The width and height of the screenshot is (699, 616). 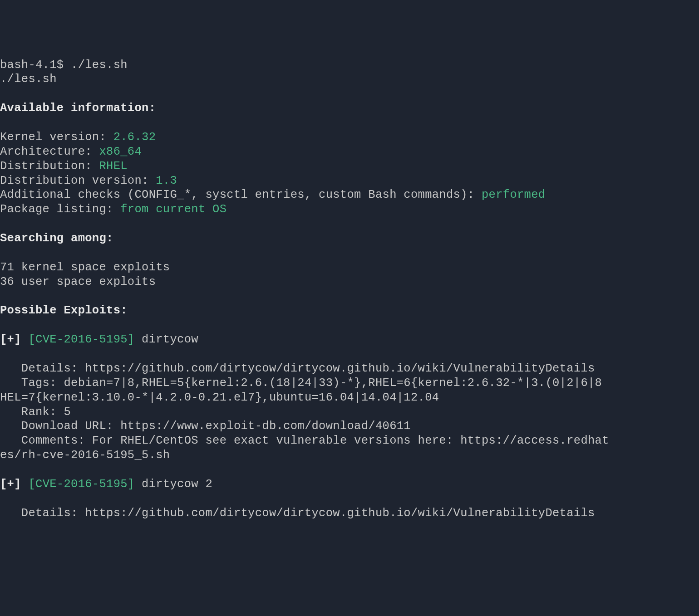 What do you see at coordinates (49, 166) in the screenshot?
I see `distribution-label: Distribution:` at bounding box center [49, 166].